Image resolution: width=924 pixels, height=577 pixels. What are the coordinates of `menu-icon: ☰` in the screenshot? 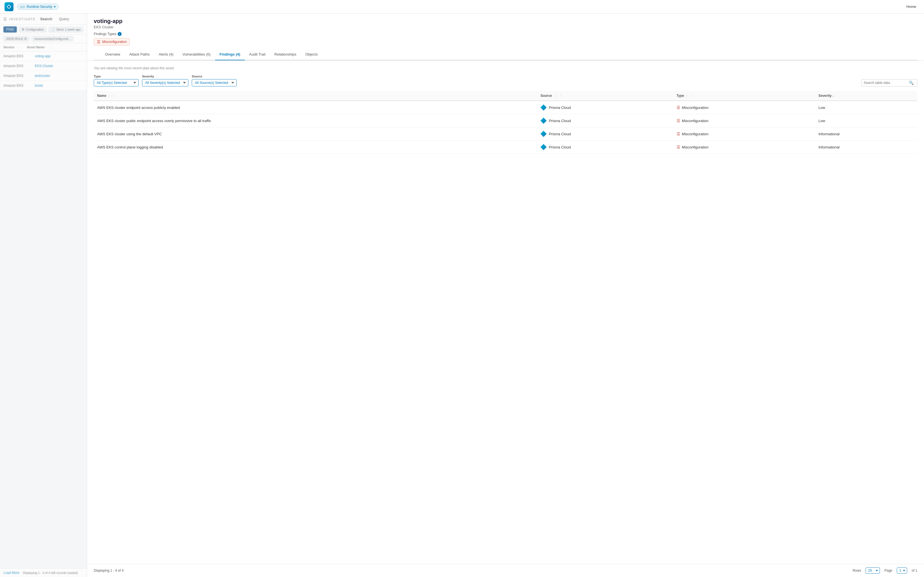 It's located at (5, 19).